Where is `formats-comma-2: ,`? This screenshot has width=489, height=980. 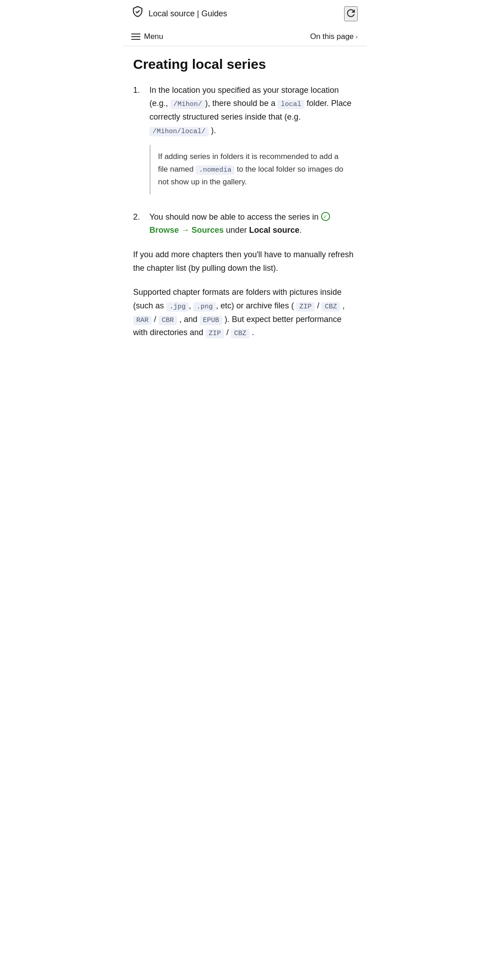 formats-comma-2: , is located at coordinates (342, 306).